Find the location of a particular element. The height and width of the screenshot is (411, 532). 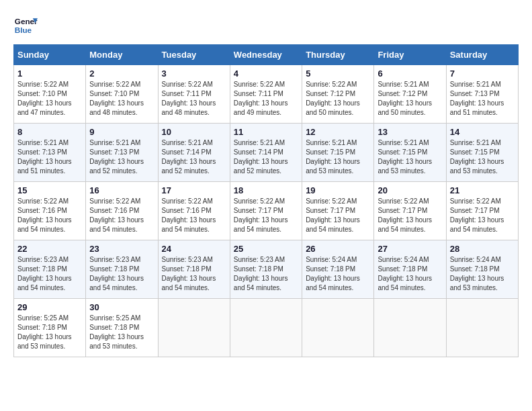

calendar-cell: 21Sunrise: 5:22 AM Sunset: 7:17 PM Dayli… is located at coordinates (482, 211).